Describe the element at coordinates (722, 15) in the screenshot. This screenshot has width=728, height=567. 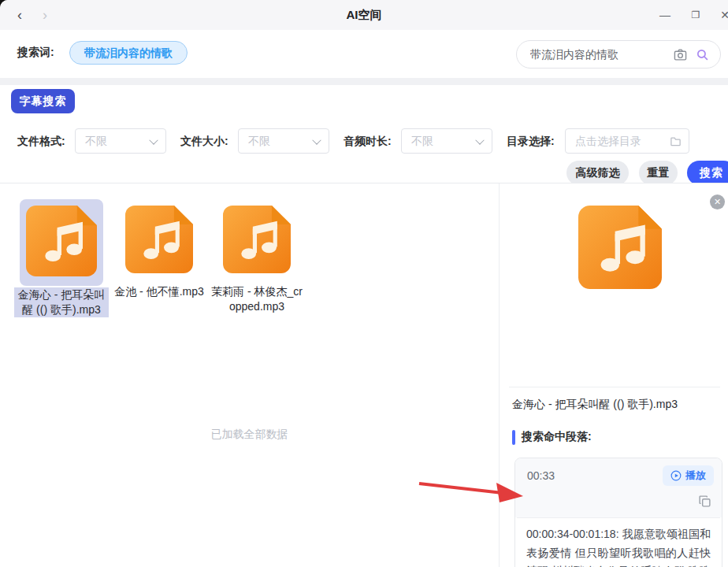
I see `close-button: ✕` at that location.